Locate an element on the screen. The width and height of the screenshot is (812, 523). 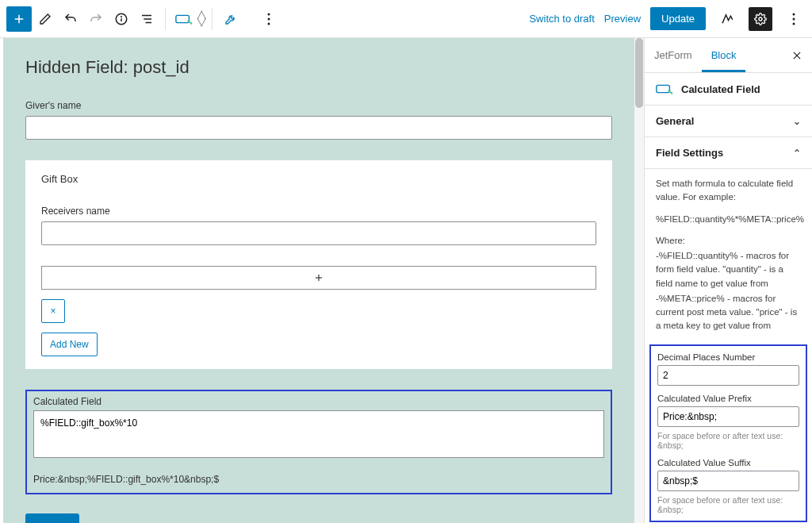
toolbar-right: Switch to draft Preview Update is located at coordinates (668, 19).